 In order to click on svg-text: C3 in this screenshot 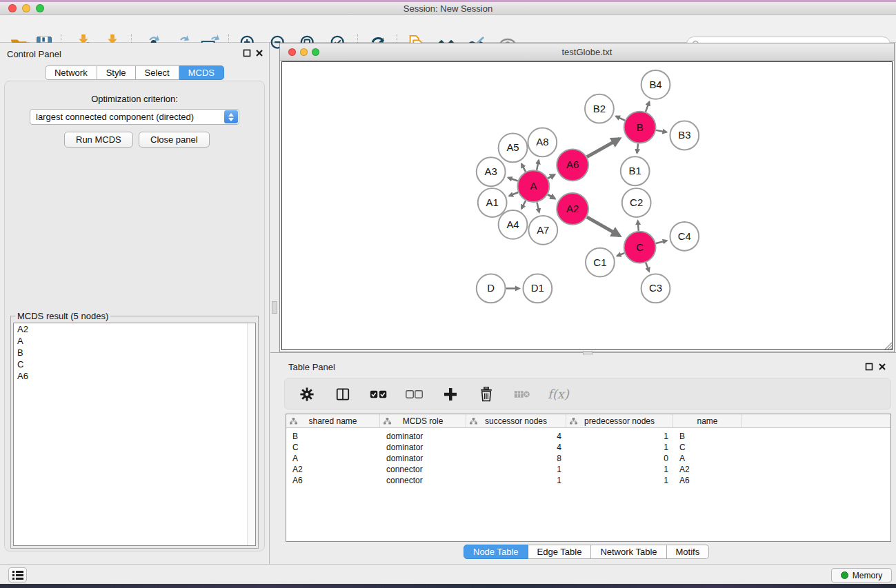, I will do `click(655, 288)`.